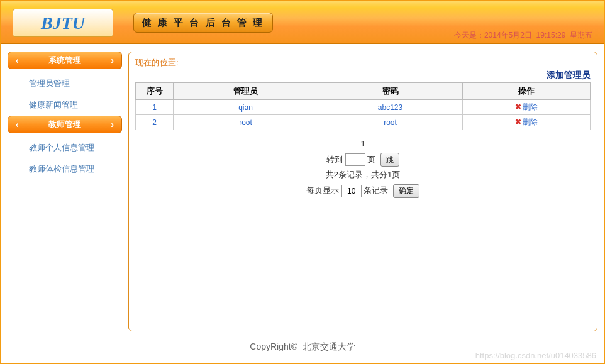 This screenshot has width=605, height=364. I want to click on cell-seq: 2, so click(155, 123).